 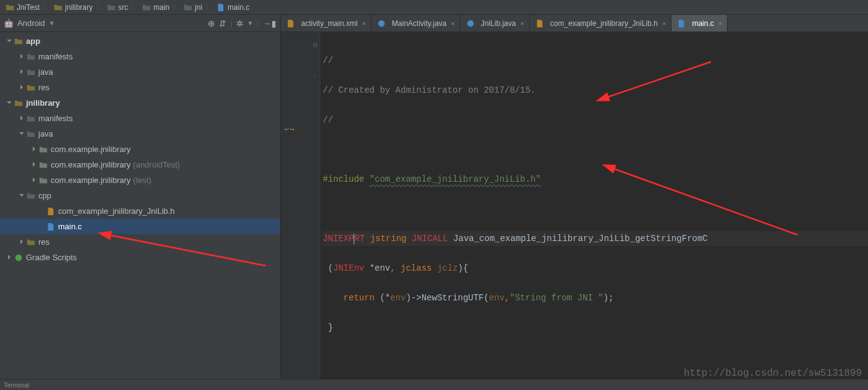 What do you see at coordinates (498, 23) in the screenshot?
I see `tab-label: JniLib.java` at bounding box center [498, 23].